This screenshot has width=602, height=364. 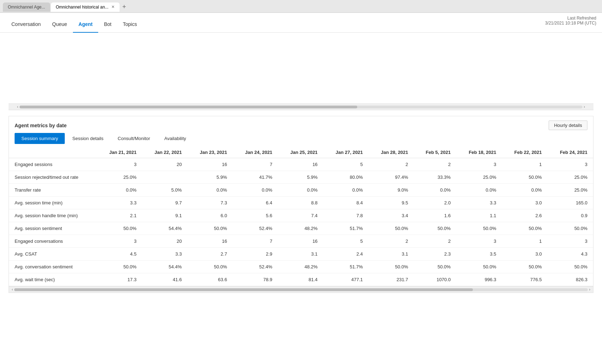 I want to click on scroll-left-icon: ‹, so click(x=18, y=107).